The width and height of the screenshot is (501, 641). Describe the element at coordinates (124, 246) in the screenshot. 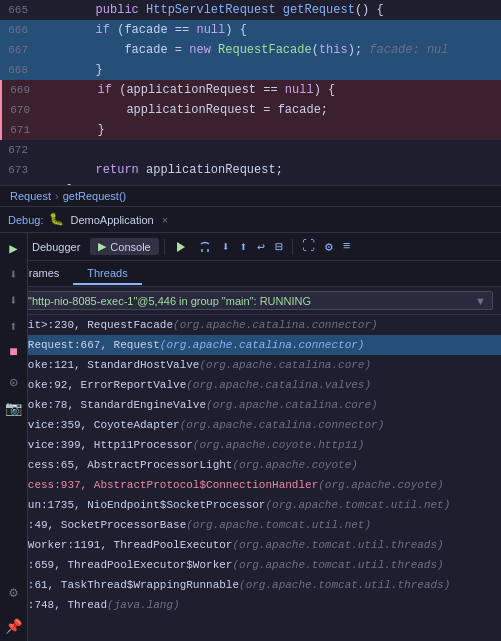

I see `tab-console: ▶ Console` at that location.